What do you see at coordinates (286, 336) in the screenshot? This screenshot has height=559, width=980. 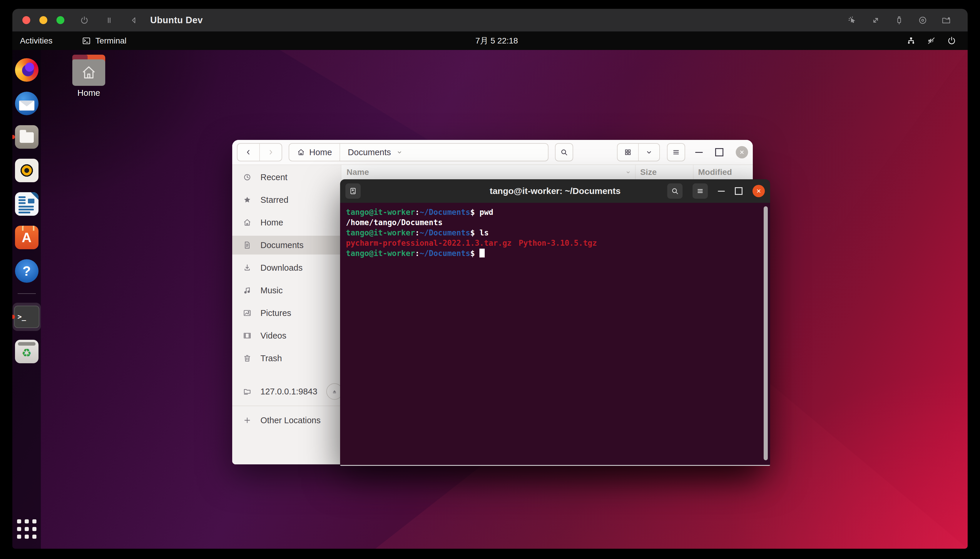 I see `sidebar-item-videos: Videos` at bounding box center [286, 336].